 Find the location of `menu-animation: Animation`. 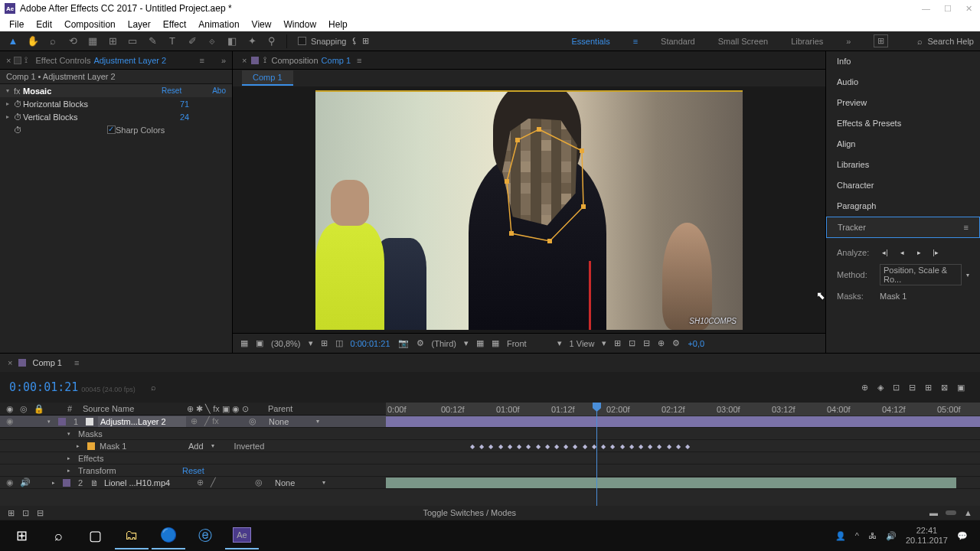

menu-animation: Animation is located at coordinates (219, 24).